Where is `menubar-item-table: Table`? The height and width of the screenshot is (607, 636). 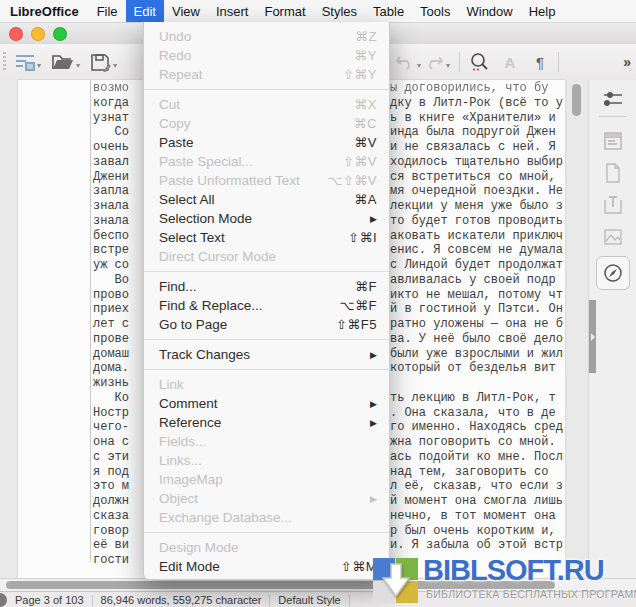 menubar-item-table: Table is located at coordinates (388, 11).